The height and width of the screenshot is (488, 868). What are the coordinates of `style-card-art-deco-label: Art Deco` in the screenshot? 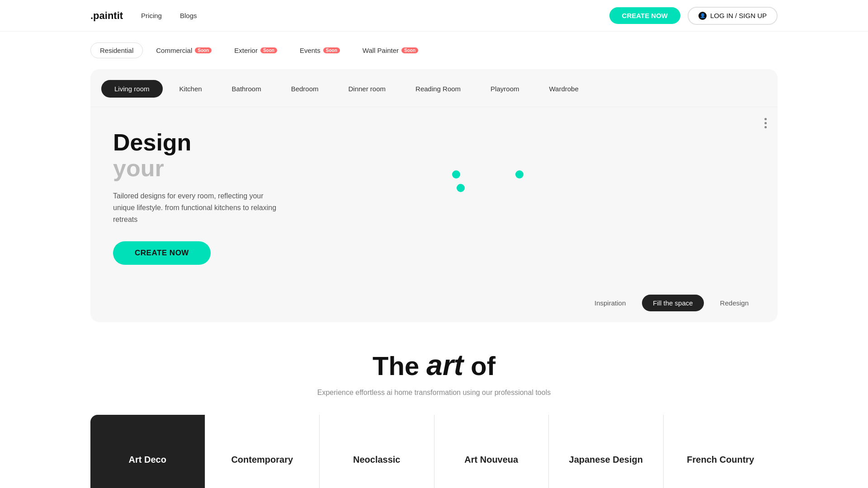 It's located at (147, 460).